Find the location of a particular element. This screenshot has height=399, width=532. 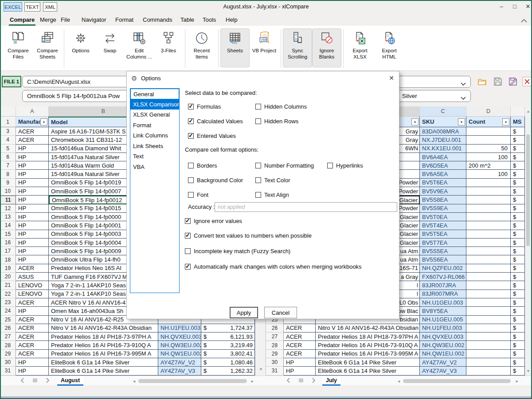

column-letter: A is located at coordinates (32, 112).